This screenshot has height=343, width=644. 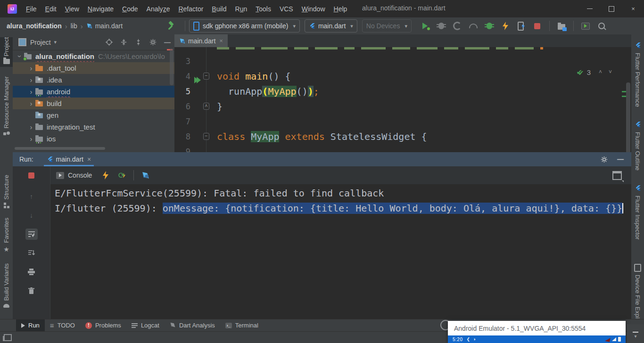 I want to click on next-problem-icon: ˅, so click(x=610, y=72).